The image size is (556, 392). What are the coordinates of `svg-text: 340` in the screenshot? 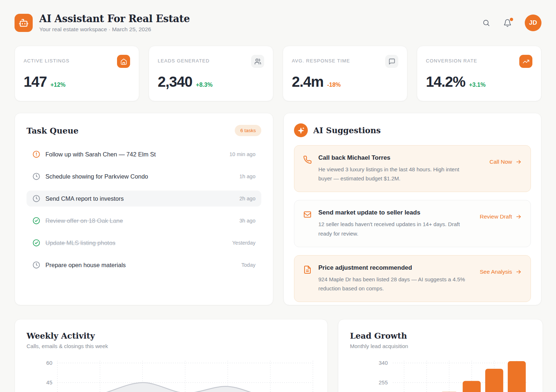 It's located at (383, 363).